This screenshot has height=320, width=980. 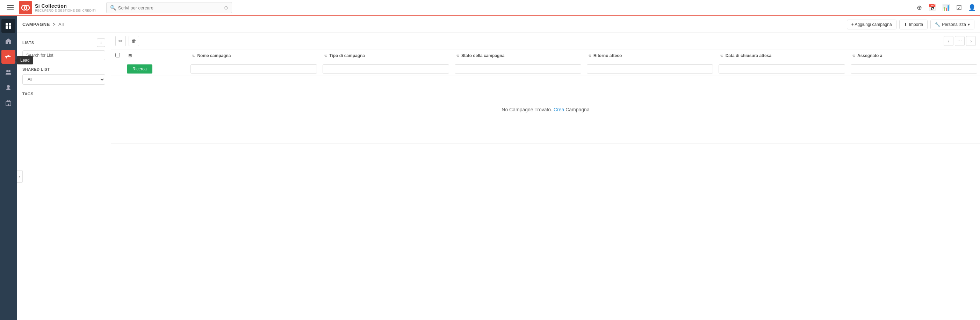 What do you see at coordinates (156, 69) in the screenshot?
I see `search-btn-cell: Ricerca` at bounding box center [156, 69].